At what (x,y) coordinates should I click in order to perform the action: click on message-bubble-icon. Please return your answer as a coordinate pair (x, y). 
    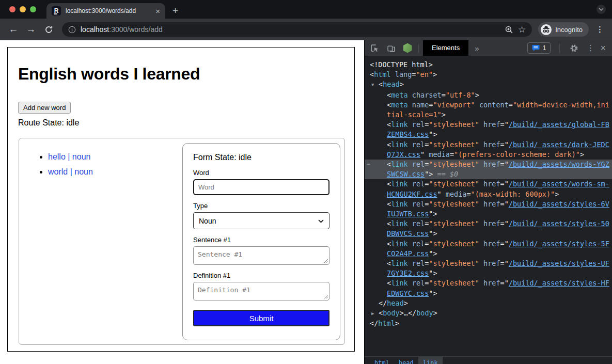
    Looking at the image, I should click on (536, 48).